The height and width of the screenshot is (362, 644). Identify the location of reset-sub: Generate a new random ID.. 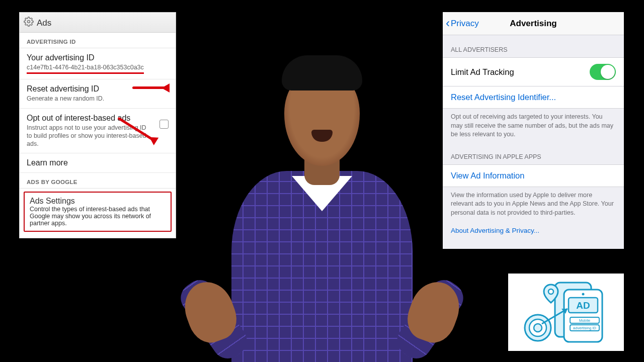
(98, 99).